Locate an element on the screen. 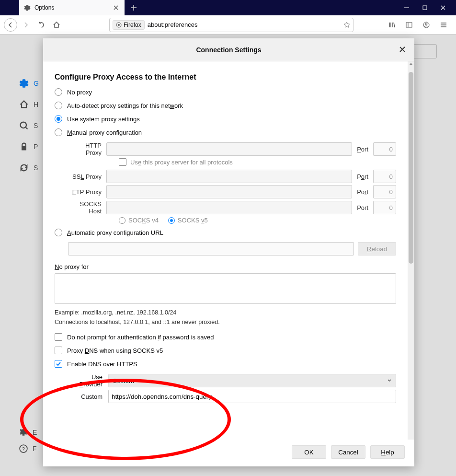  socks-host-input is located at coordinates (229, 208).